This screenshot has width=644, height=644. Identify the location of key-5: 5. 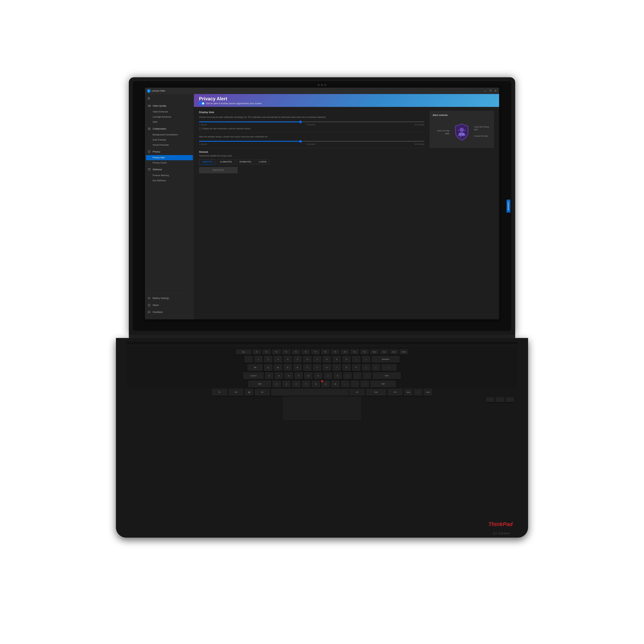
(297, 359).